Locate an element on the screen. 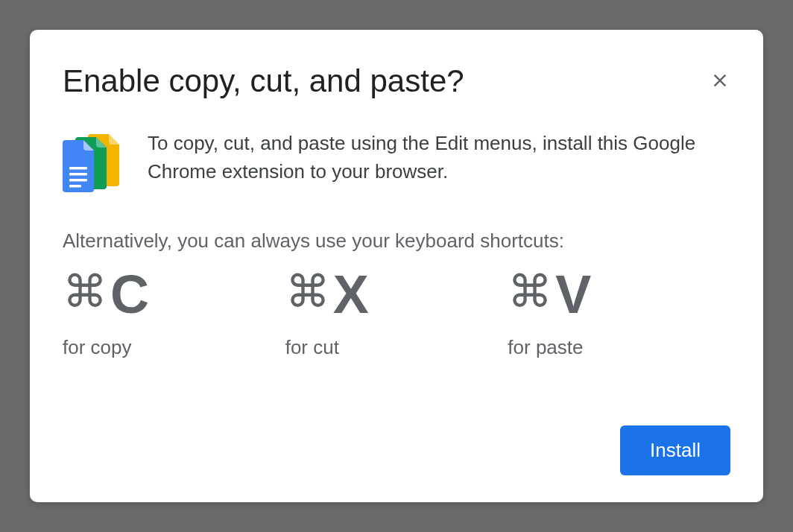 The height and width of the screenshot is (532, 793). keycombo-paste: ⌘V is located at coordinates (619, 294).